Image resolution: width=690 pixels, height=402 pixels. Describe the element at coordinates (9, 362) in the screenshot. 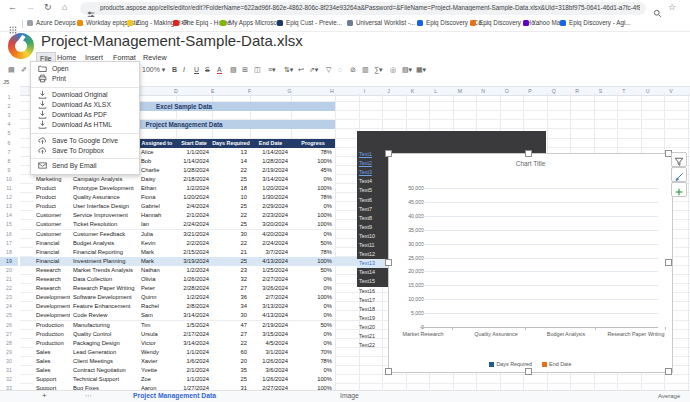

I see `row-header-30: 30` at that location.